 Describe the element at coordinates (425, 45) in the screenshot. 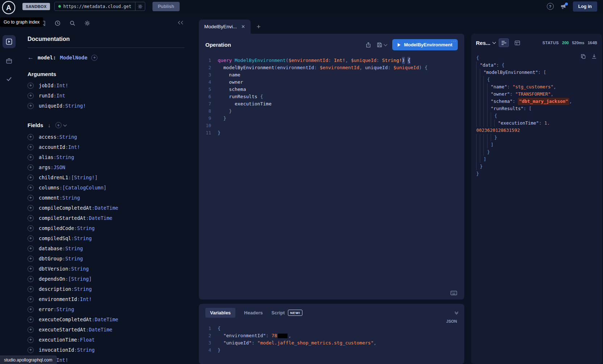

I see `run-operation-button: ModelByEnvironment` at that location.